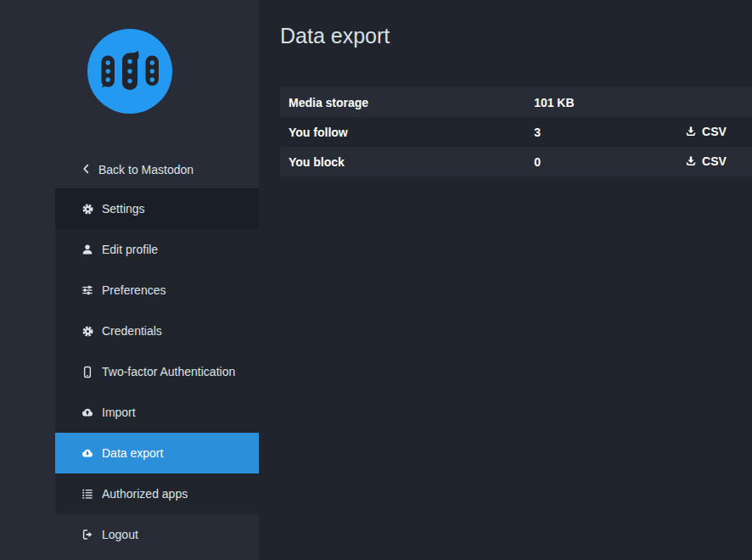 Image resolution: width=752 pixels, height=560 pixels. Describe the element at coordinates (157, 372) in the screenshot. I see `sidebar-item-two-factor: Two-factor Authentication` at that location.